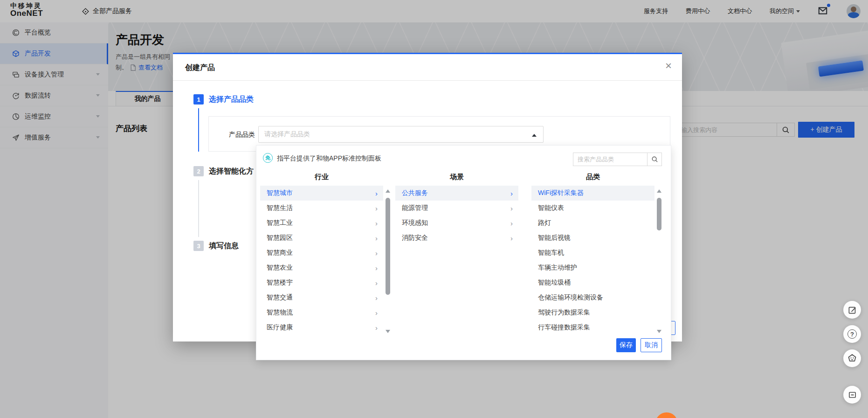 This screenshot has height=418, width=868. What do you see at coordinates (388, 260) in the screenshot?
I see `industry-scrollbar` at bounding box center [388, 260].